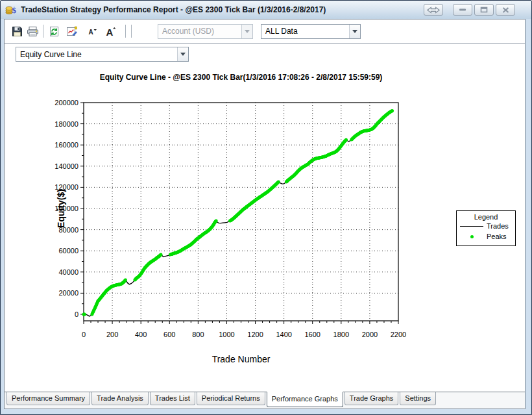 This screenshot has height=415, width=532. Describe the element at coordinates (472, 226) in the screenshot. I see `trades-line-swatch` at that location.